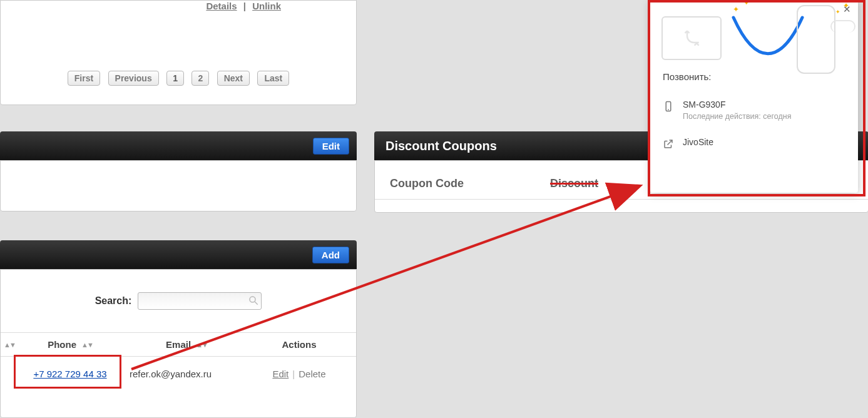 The image size is (868, 418). What do you see at coordinates (754, 31) in the screenshot?
I see `popup-illustration: ✦ ✦ ✦ ✦` at bounding box center [754, 31].